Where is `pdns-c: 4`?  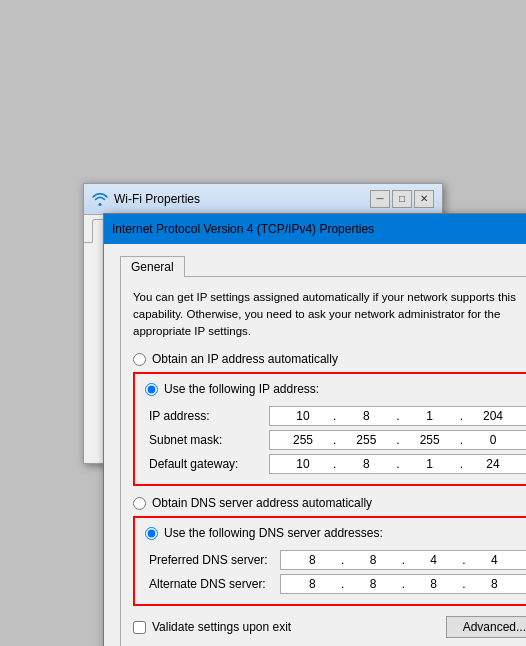
pdns-c: 4 is located at coordinates (434, 560).